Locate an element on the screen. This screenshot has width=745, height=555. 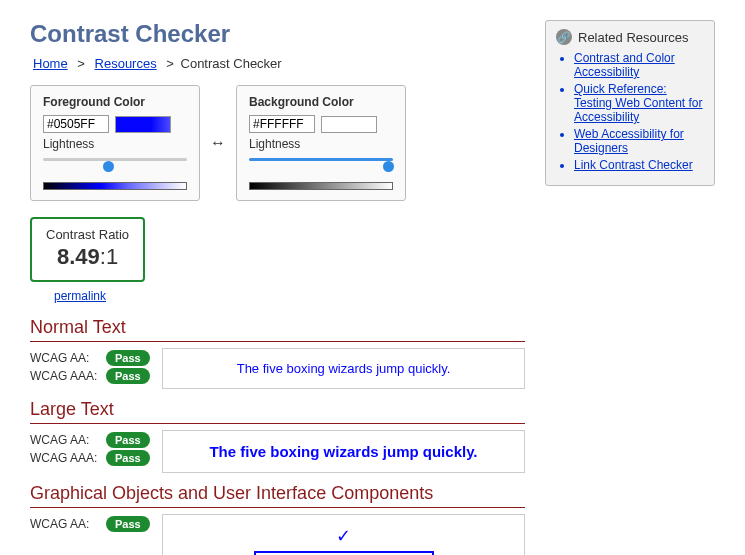
background-title: Background Color is located at coordinates (302, 102).